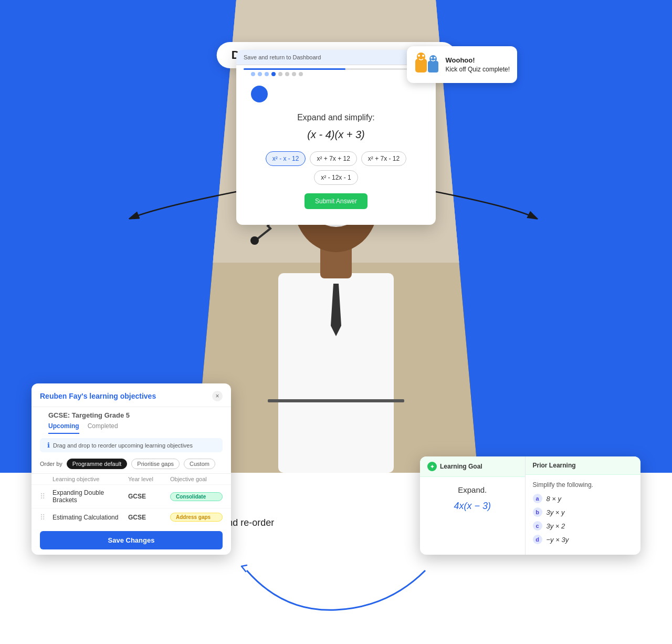 The width and height of the screenshot is (672, 644). What do you see at coordinates (90, 517) in the screenshot?
I see `row-name-2: Estimating Calculationd` at bounding box center [90, 517].